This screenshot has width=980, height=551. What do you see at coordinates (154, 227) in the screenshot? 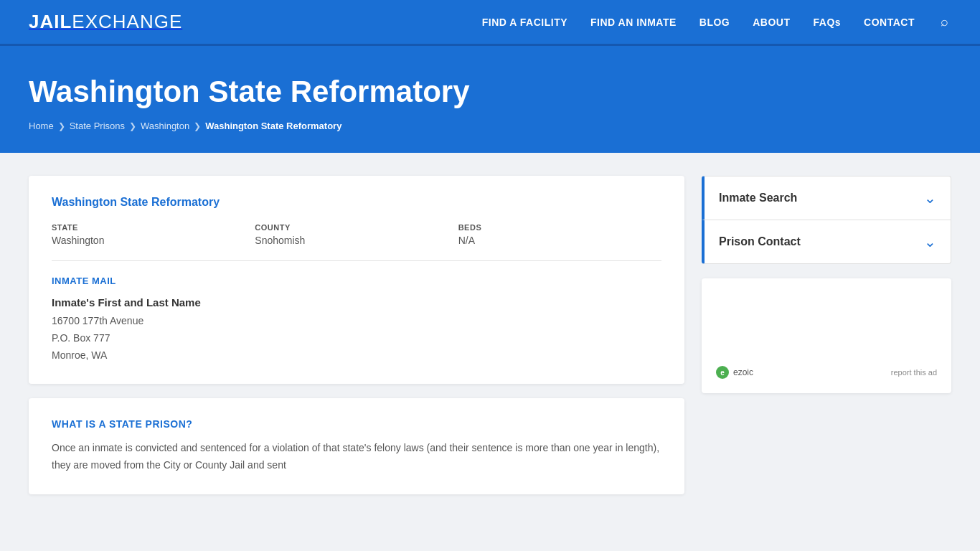
I see `state-label: STATE` at bounding box center [154, 227].